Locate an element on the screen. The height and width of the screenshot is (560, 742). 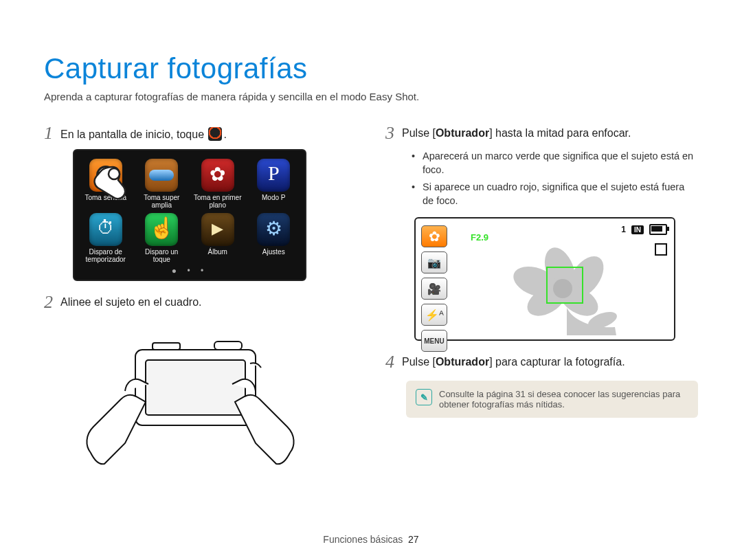
footer-section: Funciones básicas is located at coordinates (363, 539).